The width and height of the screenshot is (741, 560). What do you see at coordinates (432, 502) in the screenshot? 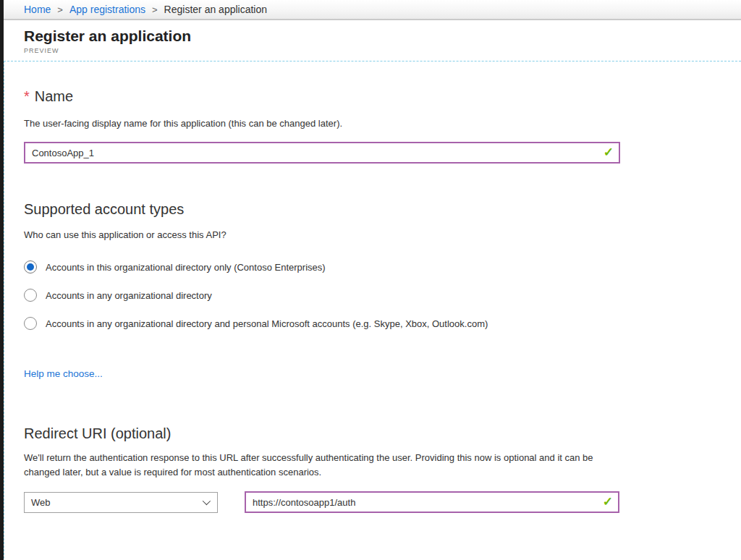
I see `redirect-uri-input` at bounding box center [432, 502].